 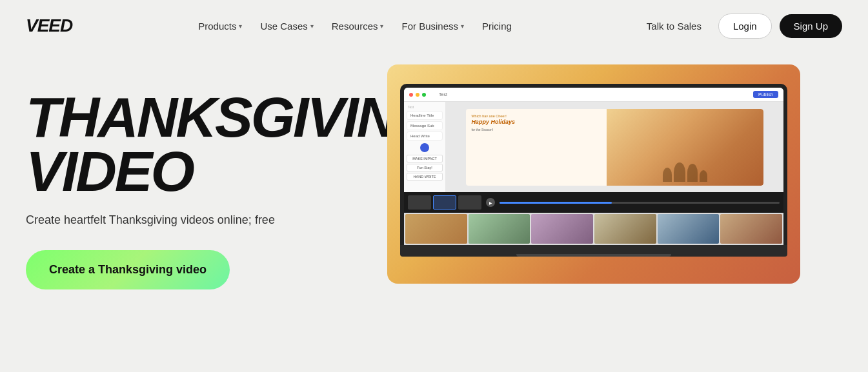 What do you see at coordinates (614, 147) in the screenshot?
I see `editor-canvas: Which hav ane Cheer! Happy Holidays for …` at bounding box center [614, 147].